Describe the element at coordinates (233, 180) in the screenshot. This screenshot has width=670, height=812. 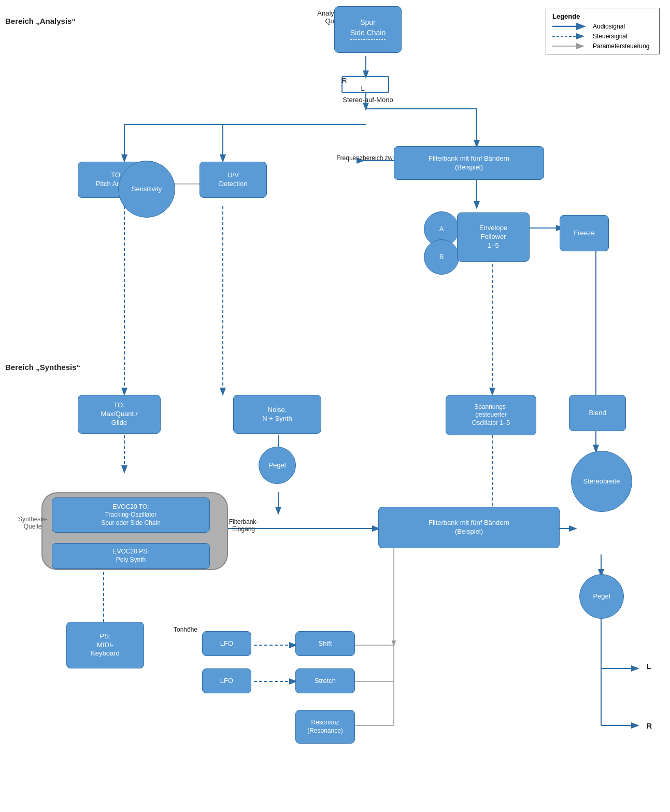
I see `uv-detection-box: U/VDetection` at that location.